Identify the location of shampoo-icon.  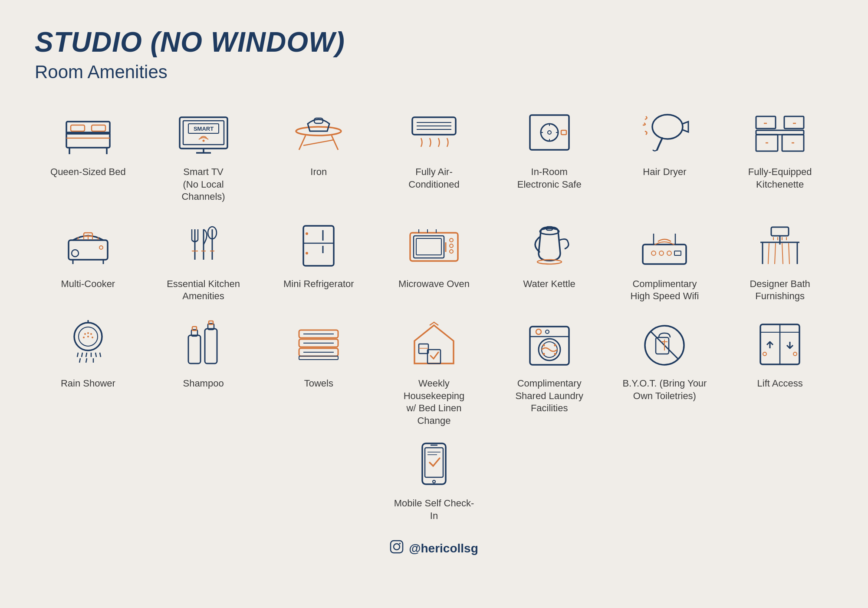
(204, 344).